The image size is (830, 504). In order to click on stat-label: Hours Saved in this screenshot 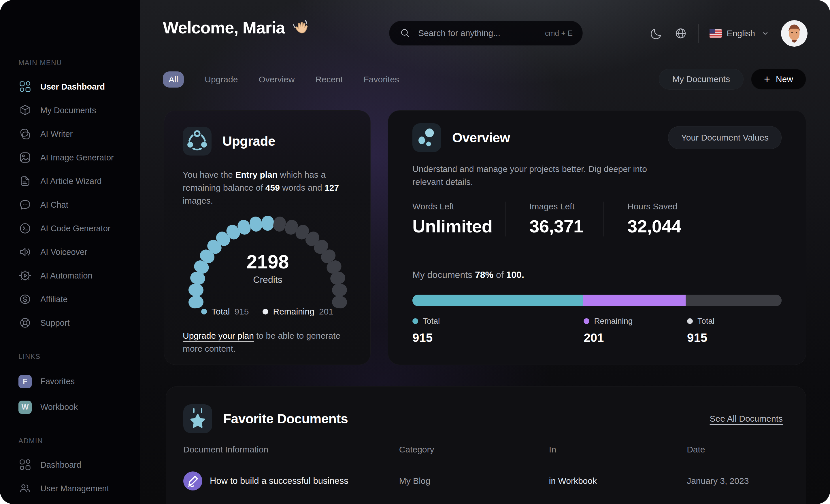, I will do `click(655, 207)`.